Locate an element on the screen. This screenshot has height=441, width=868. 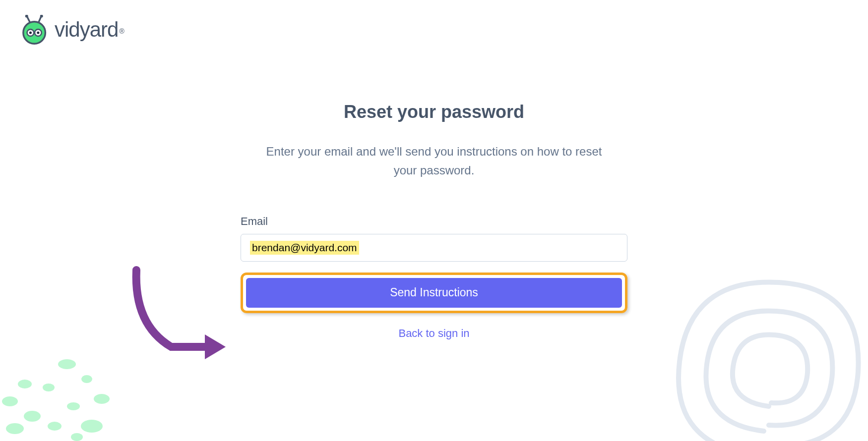
email-field: brendan@vidyard.com is located at coordinates (434, 248).